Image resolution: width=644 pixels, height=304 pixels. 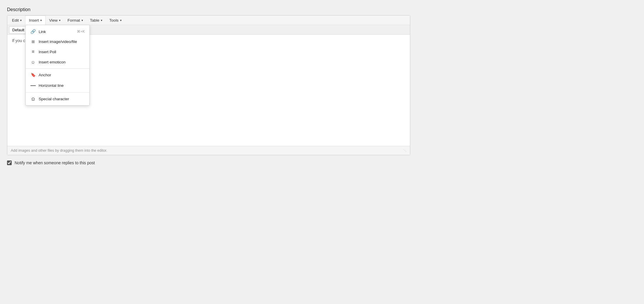 What do you see at coordinates (58, 75) in the screenshot?
I see `menu-anchor: 🔖 Anchor` at bounding box center [58, 75].